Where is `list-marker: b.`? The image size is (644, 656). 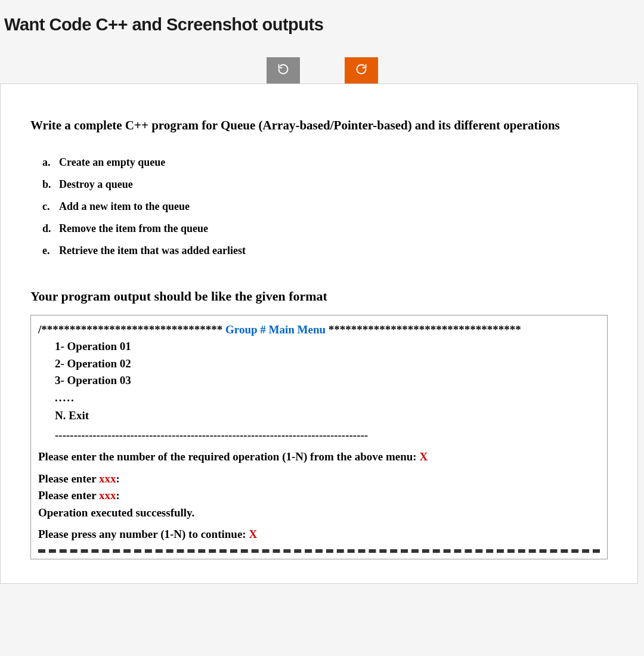
list-marker: b. is located at coordinates (51, 185).